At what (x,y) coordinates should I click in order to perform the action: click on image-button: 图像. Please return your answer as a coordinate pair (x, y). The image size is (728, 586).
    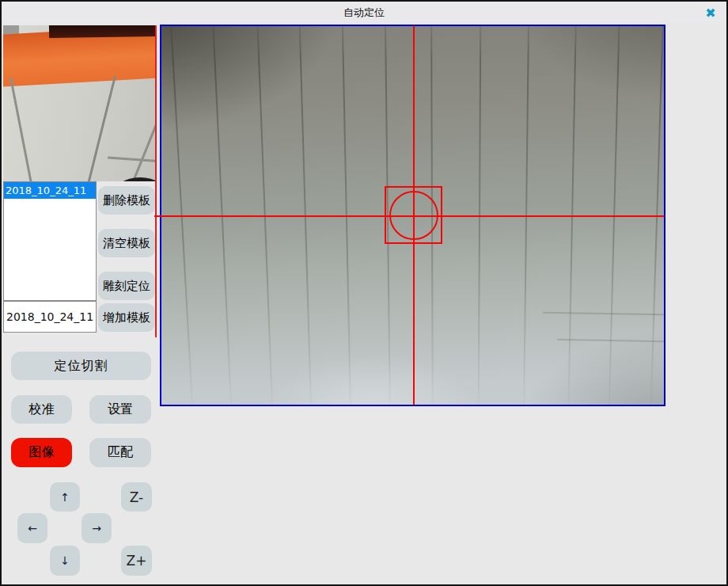
    Looking at the image, I should click on (41, 453).